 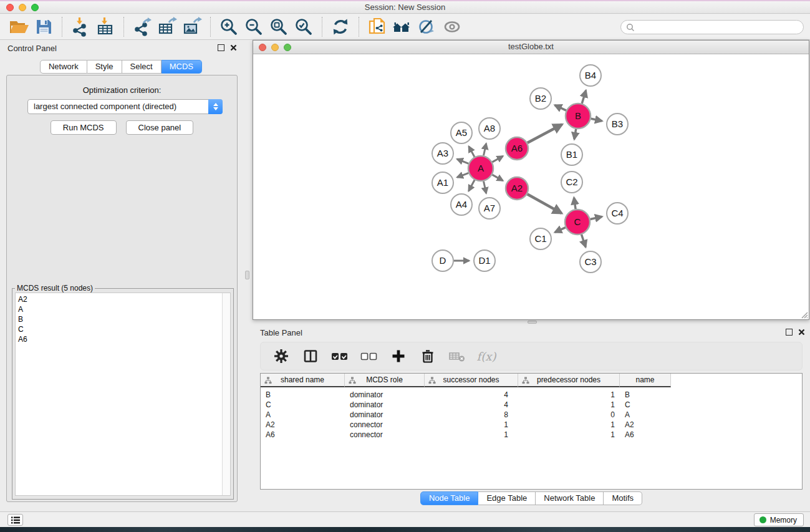 I want to click on deselect-all-button, so click(x=369, y=356).